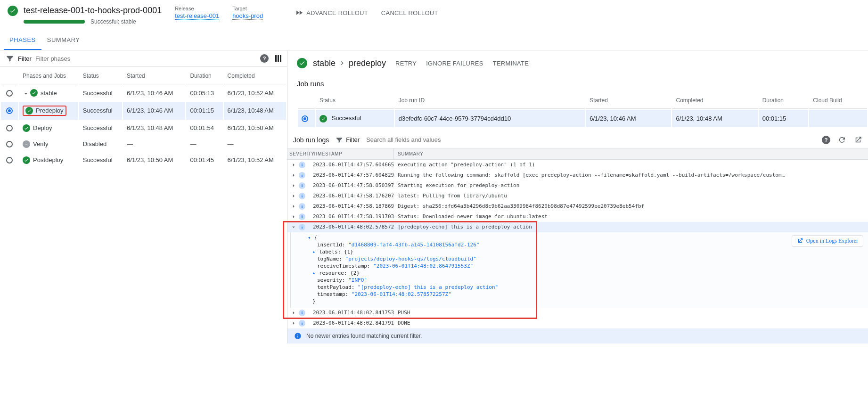 This screenshot has width=868, height=417. I want to click on log-row: i2023-06-01T14:48:02.578572257Z[predeplo…, so click(578, 227).